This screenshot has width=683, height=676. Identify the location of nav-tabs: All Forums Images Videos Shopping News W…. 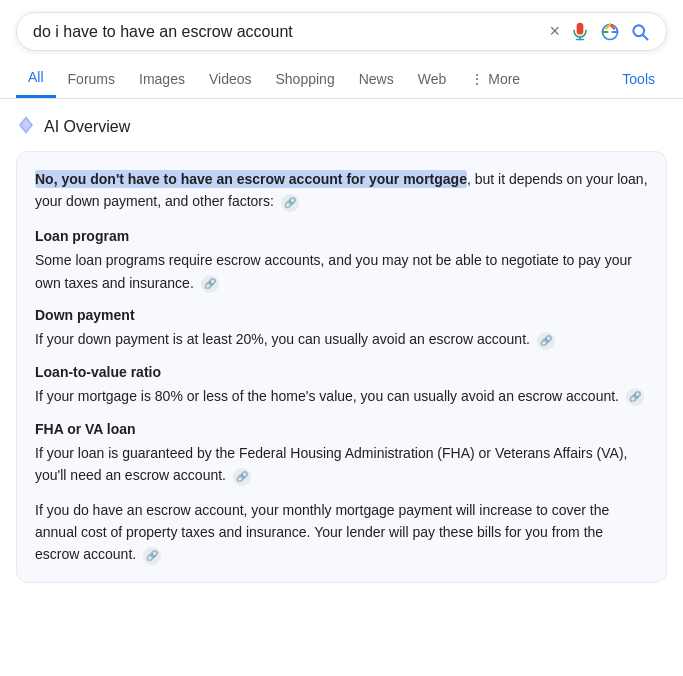
(342, 79).